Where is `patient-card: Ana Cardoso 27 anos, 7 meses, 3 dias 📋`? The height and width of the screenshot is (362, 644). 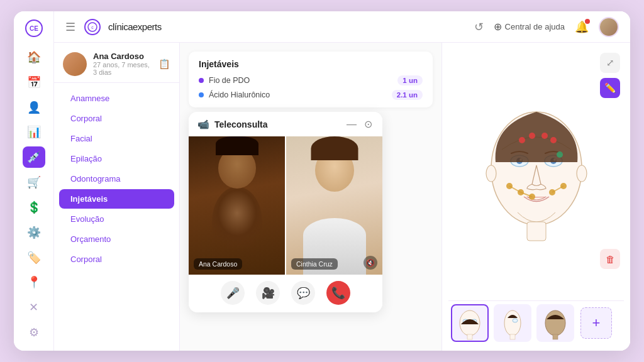 patient-card: Ana Cardoso 27 anos, 7 meses, 3 dias 📋 is located at coordinates (117, 63).